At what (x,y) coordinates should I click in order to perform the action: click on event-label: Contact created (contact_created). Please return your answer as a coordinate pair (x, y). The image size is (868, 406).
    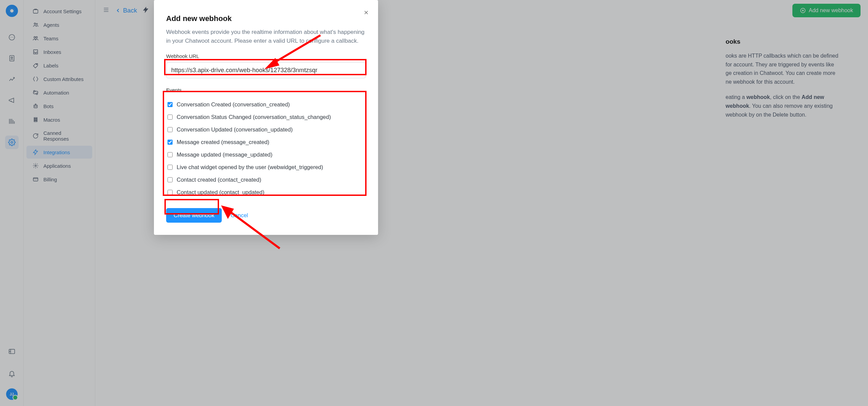
    Looking at the image, I should click on (219, 180).